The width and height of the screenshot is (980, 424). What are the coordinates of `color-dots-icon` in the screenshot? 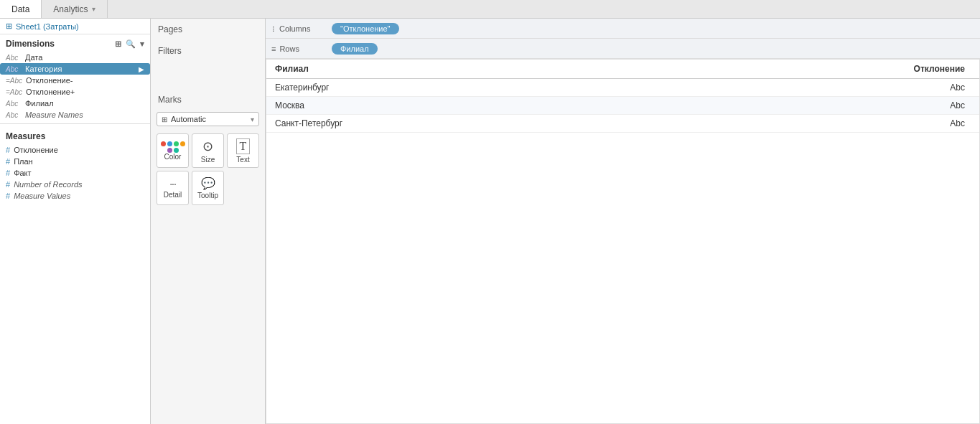 It's located at (172, 147).